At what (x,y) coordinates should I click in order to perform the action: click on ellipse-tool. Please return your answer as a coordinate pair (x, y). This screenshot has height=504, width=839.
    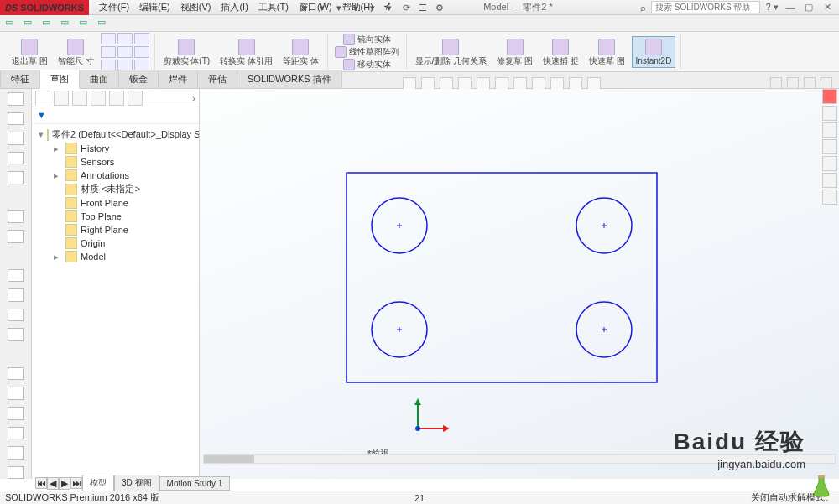
    Looking at the image, I should click on (142, 52).